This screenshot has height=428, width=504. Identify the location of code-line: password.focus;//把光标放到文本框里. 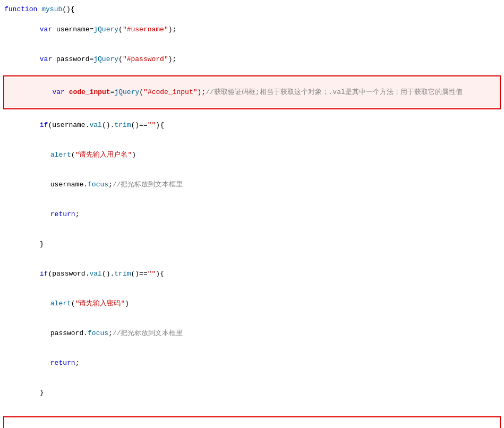
(252, 333).